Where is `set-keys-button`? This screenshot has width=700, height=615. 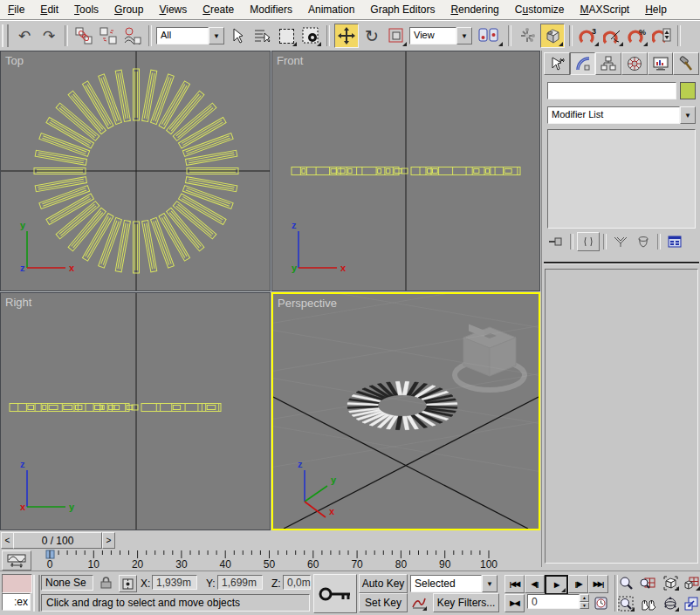
set-keys-button is located at coordinates (335, 593).